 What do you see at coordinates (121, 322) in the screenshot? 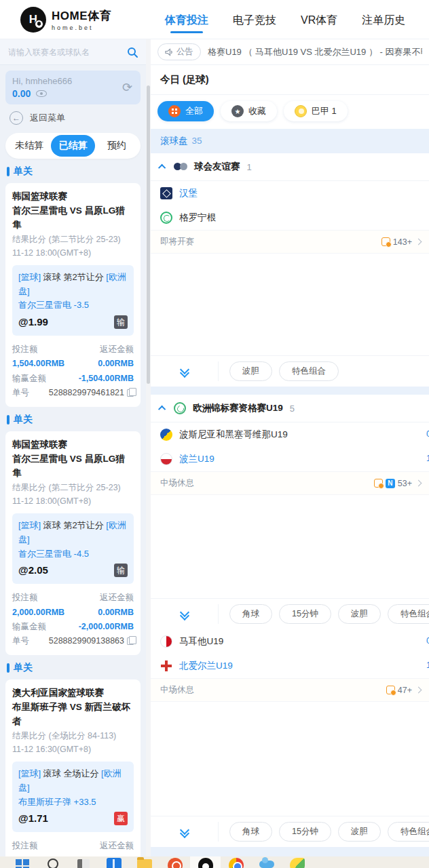
I see `outcome-badge: 输` at bounding box center [121, 322].